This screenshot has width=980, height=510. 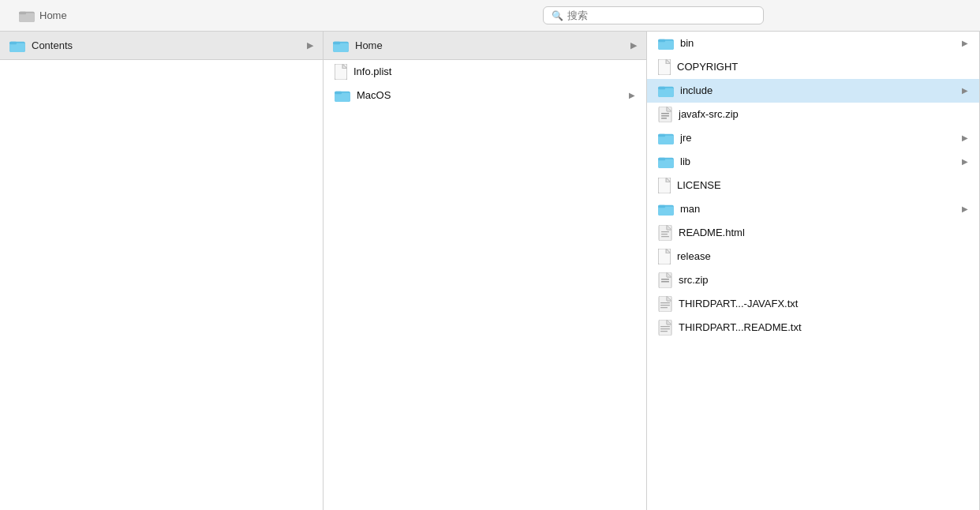 I want to click on list-item: THIRDPART...README.txt, so click(x=813, y=328).